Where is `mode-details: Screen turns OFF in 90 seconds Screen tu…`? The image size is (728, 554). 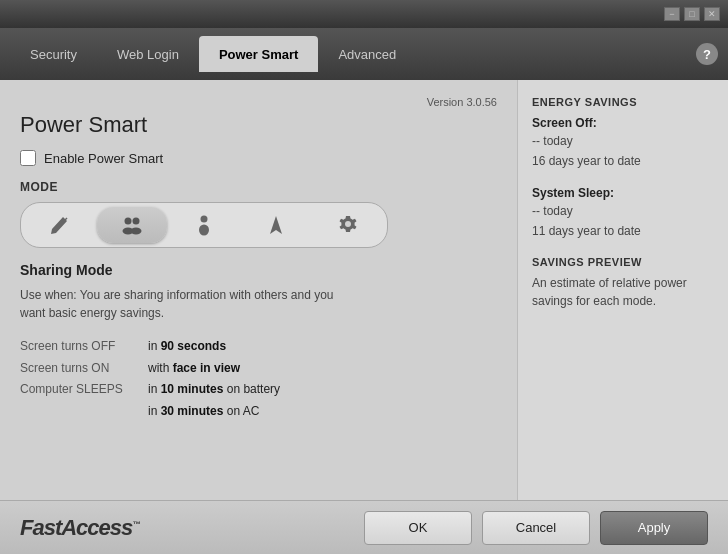
mode-details: Screen turns OFF in 90 seconds Screen tu… is located at coordinates (258, 379).